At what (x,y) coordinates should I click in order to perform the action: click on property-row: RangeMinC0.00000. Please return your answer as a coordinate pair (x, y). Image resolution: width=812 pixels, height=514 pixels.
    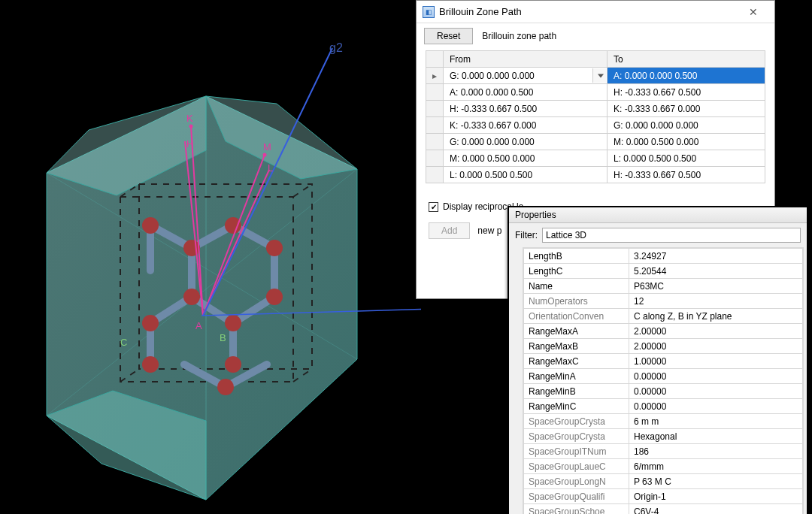
    Looking at the image, I should click on (663, 407).